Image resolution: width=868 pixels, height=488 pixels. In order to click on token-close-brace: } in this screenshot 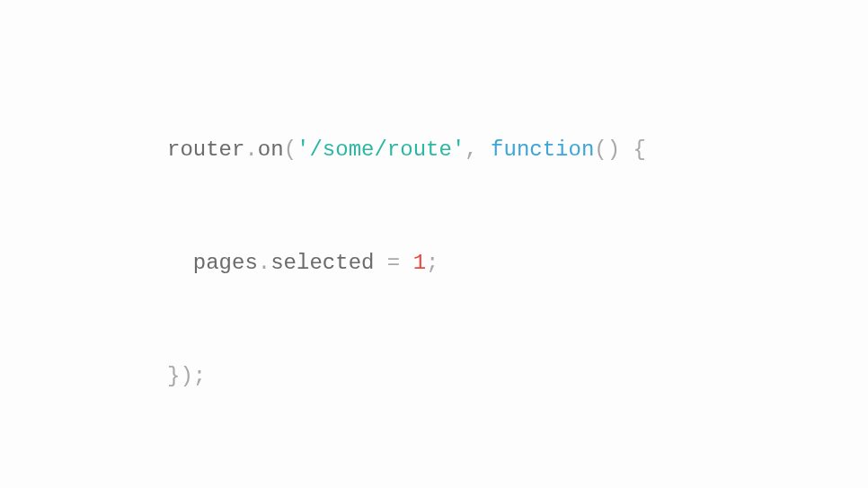, I will do `click(173, 376)`.